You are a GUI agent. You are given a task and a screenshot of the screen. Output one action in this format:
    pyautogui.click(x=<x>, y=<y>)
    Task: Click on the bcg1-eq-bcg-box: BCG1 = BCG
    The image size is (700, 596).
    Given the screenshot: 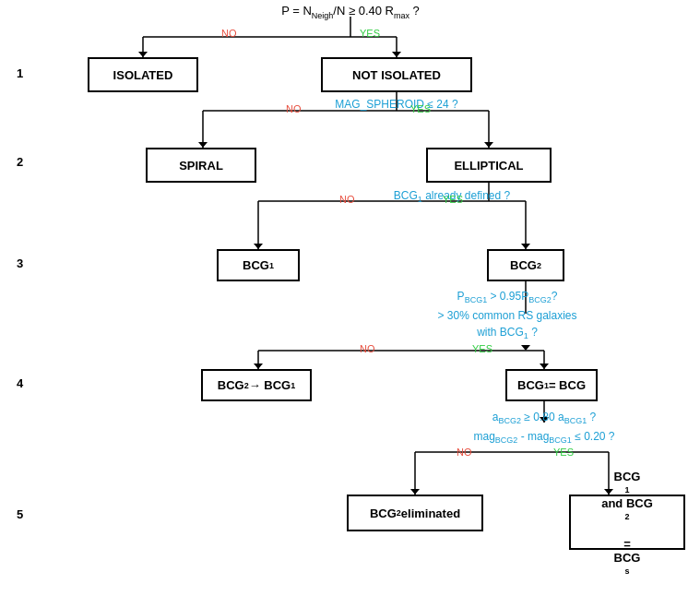 What is the action you would take?
    pyautogui.click(x=552, y=386)
    